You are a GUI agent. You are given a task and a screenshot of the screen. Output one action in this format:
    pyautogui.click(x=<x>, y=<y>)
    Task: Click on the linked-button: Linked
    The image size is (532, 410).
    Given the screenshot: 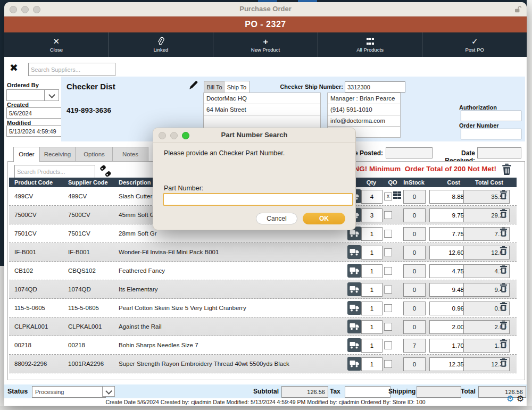 What is the action you would take?
    pyautogui.click(x=162, y=45)
    